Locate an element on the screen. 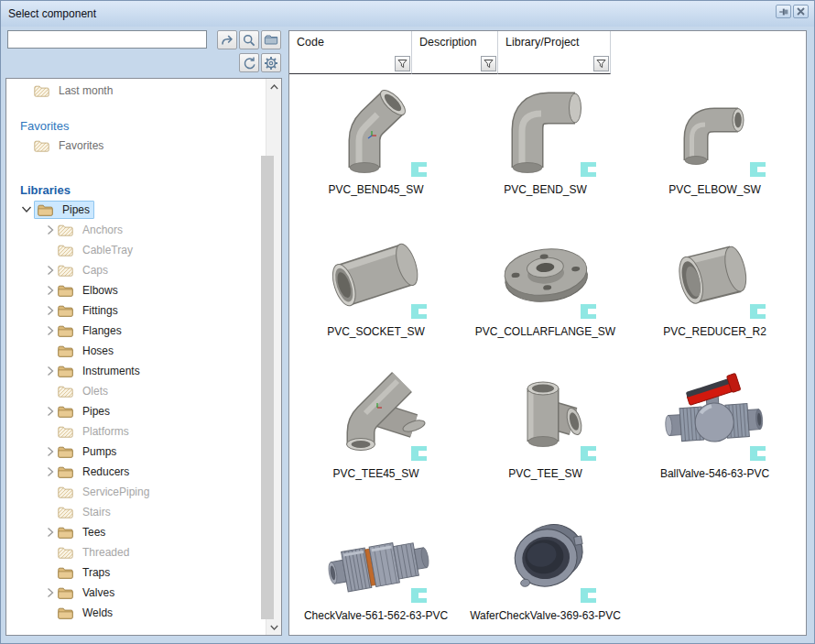 The image size is (815, 644). component-tile-checkvalve-561-562-63-pvc: CheckValve-561-562-63-PVC is located at coordinates (375, 575).